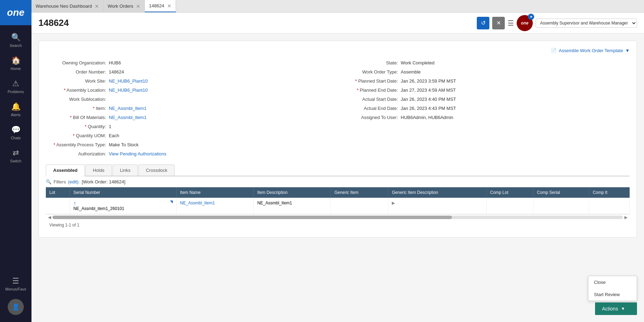 The width and height of the screenshot is (644, 322). Describe the element at coordinates (77, 136) in the screenshot. I see `label-quantity-uom: Quantity UOM:` at that location.